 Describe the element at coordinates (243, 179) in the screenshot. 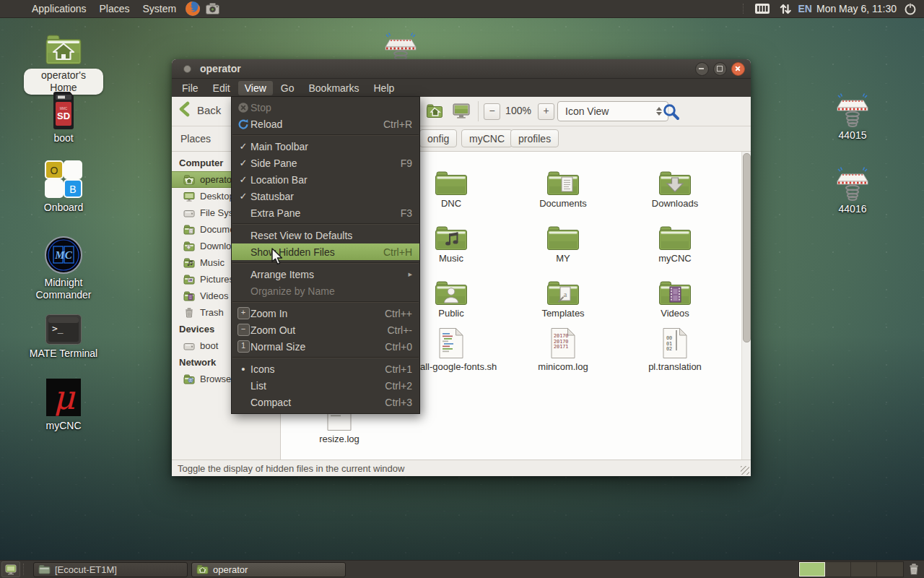

I see `check-icon: ✓` at that location.